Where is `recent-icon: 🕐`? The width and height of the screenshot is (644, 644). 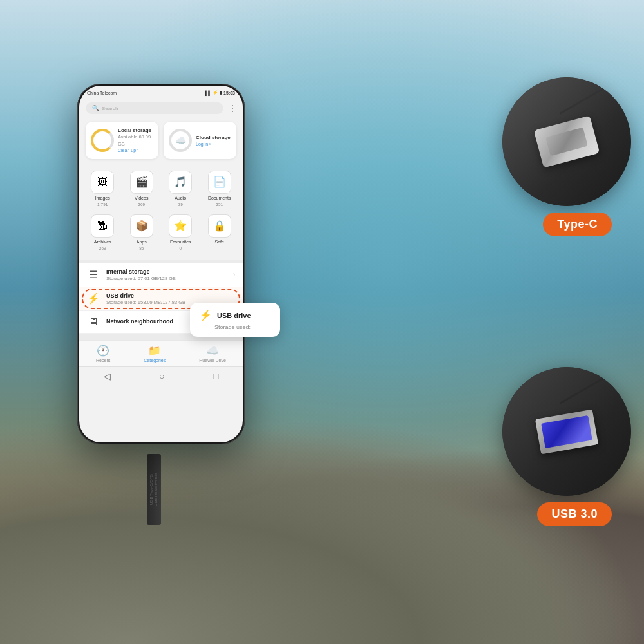 recent-icon: 🕐 is located at coordinates (103, 350).